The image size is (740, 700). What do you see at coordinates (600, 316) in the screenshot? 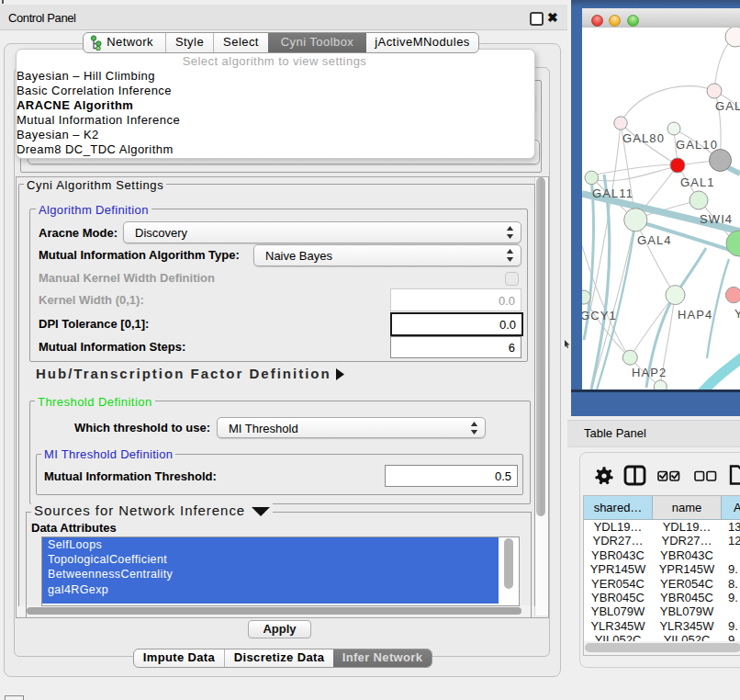
I see `svg-text: GCY1` at bounding box center [600, 316].